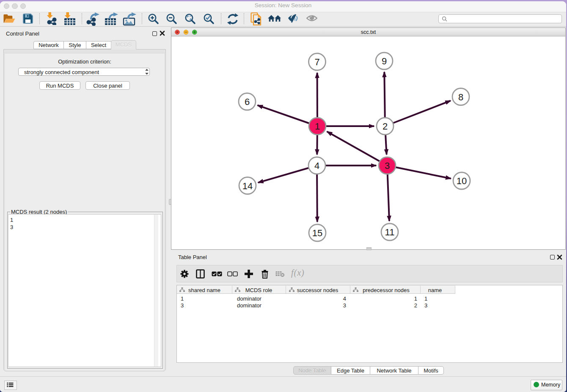  Describe the element at coordinates (317, 62) in the screenshot. I see `svg-text: 7` at that location.